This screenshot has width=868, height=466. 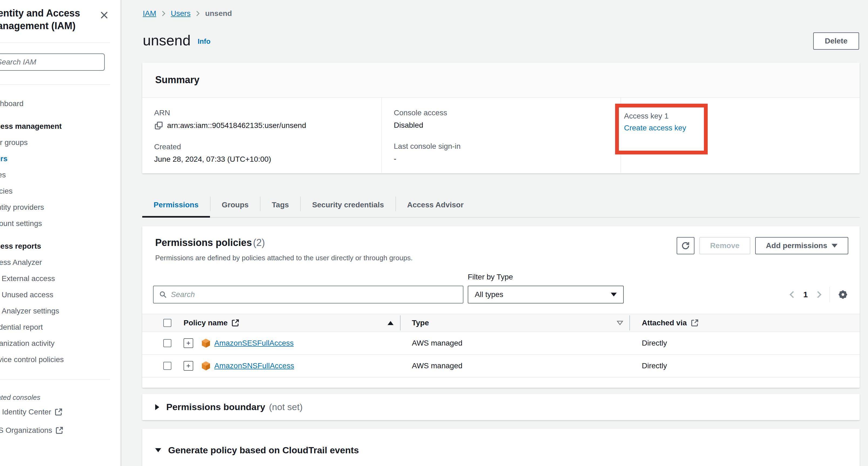 What do you see at coordinates (55, 223) in the screenshot?
I see `sidebar-item-account-settings: Account settings` at bounding box center [55, 223].